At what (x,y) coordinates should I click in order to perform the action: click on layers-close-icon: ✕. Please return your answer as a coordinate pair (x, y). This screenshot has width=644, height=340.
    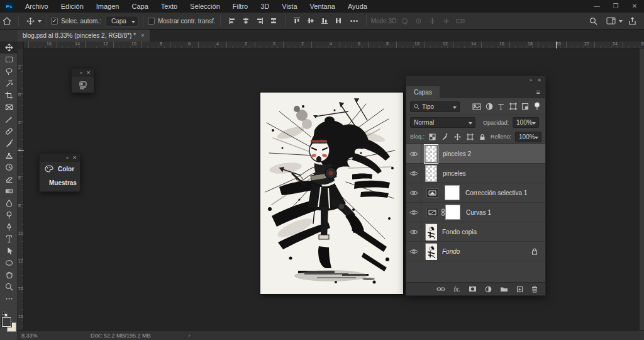
    Looking at the image, I should click on (540, 81).